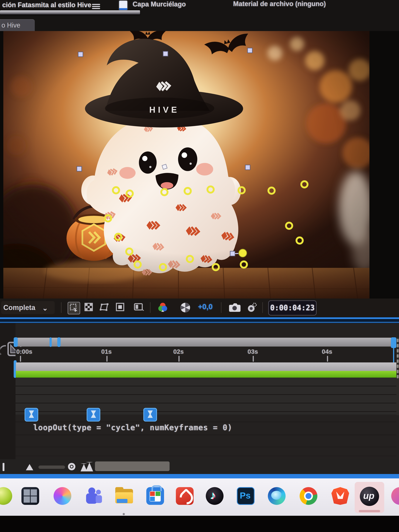 The image size is (399, 532). I want to click on transparency-grid-icon, so click(89, 308).